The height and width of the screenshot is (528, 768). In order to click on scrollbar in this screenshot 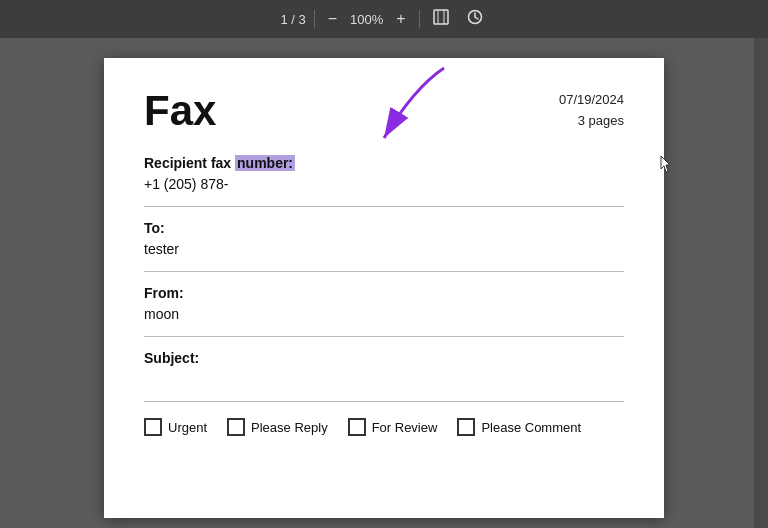, I will do `click(761, 283)`.